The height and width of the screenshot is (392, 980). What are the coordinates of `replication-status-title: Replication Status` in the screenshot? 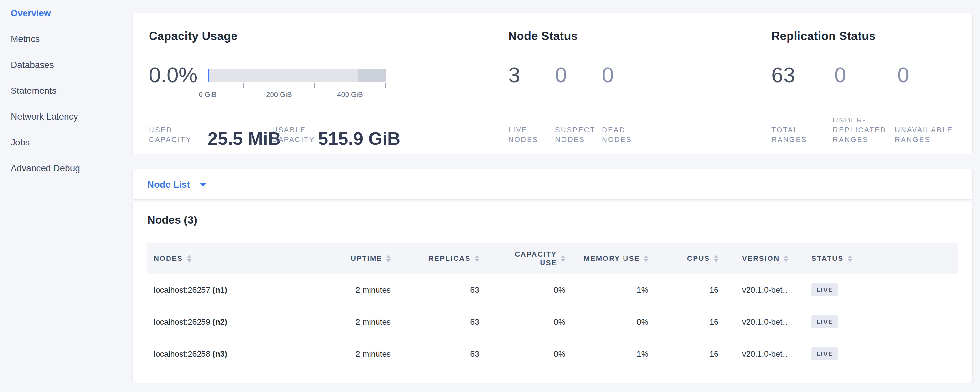 It's located at (824, 36).